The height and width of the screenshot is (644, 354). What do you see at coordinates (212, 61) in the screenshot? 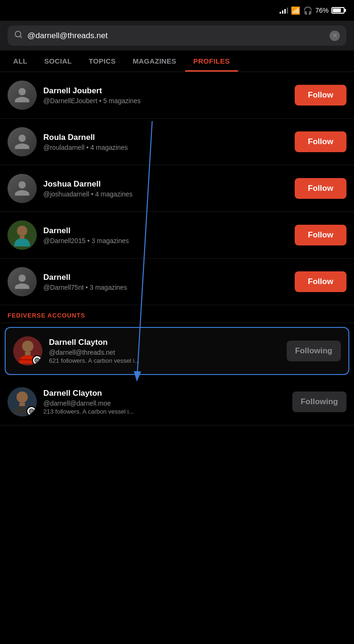
I see `tab-profiles: PROFILES` at bounding box center [212, 61].